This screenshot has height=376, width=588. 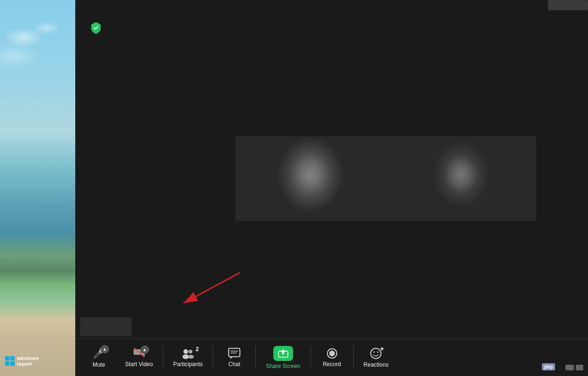 What do you see at coordinates (568, 5) in the screenshot?
I see `small-video-thumbnail` at bounding box center [568, 5].